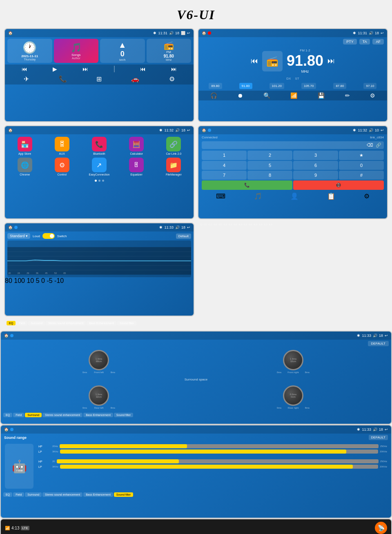  What do you see at coordinates (62, 167) in the screenshot?
I see `control-item: ⚙ Control` at bounding box center [62, 167].